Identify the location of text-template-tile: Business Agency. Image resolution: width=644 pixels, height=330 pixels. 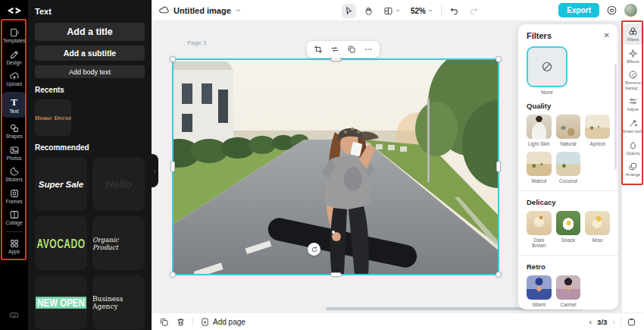
(118, 302).